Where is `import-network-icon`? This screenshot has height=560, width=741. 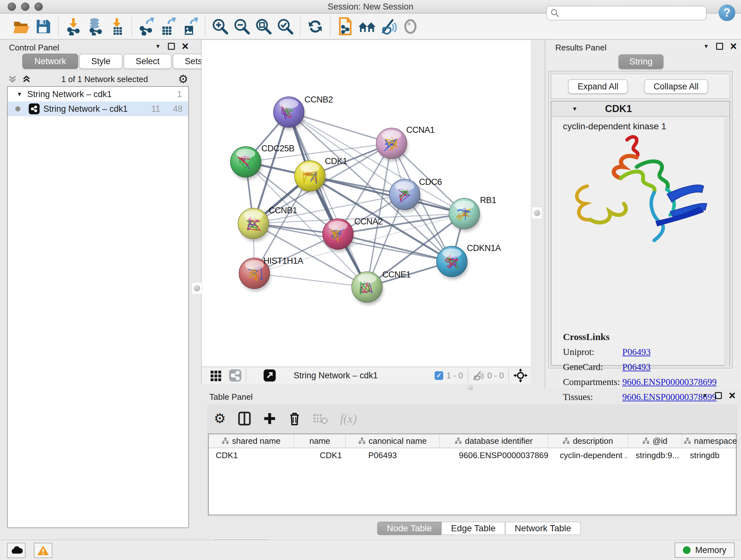
import-network-icon is located at coordinates (73, 26).